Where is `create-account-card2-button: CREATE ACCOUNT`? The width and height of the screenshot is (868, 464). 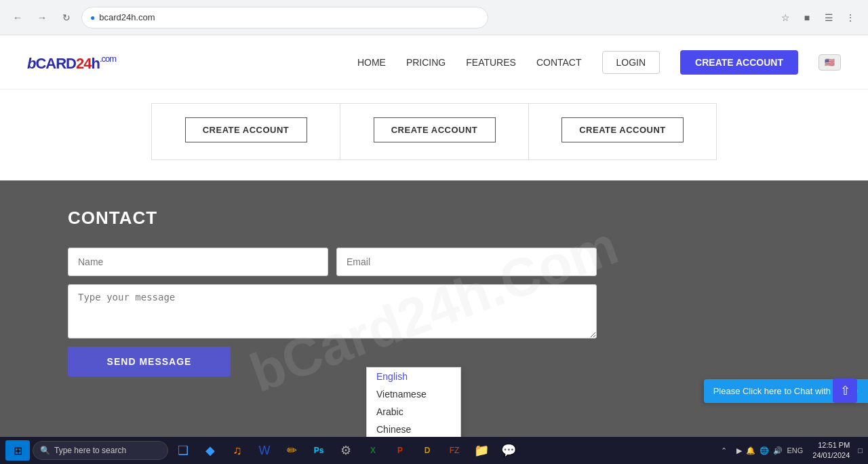
create-account-card2-button: CREATE ACCOUNT is located at coordinates (435, 130).